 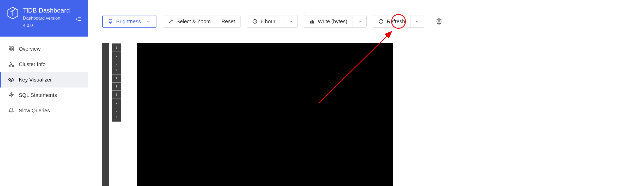 I want to click on topology-icon, so click(x=11, y=64).